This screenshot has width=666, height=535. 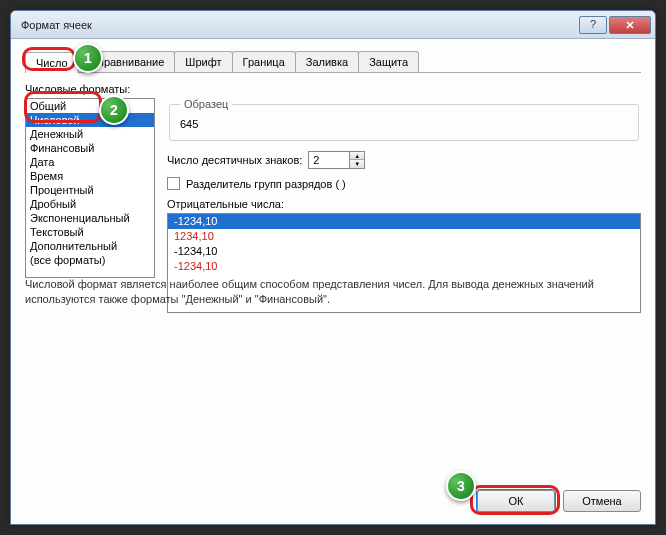 What do you see at coordinates (90, 120) in the screenshot?
I see `list-item: Числовой` at bounding box center [90, 120].